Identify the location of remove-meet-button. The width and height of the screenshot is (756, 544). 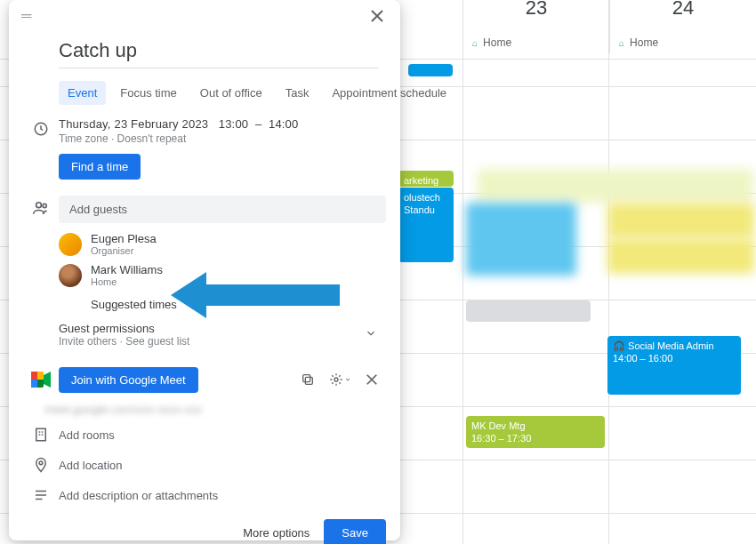
(372, 380).